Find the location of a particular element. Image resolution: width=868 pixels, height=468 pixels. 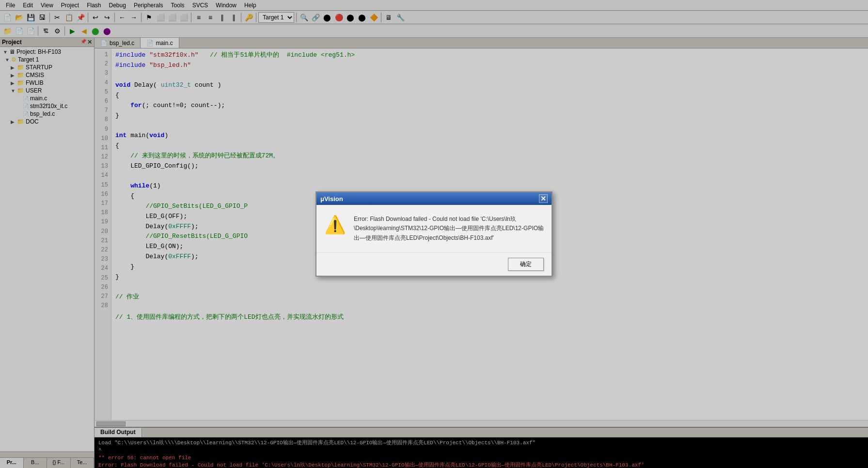

modal-message-line2: \Desktop\learning\STM32\12-GPIO输出—使用固件库点… is located at coordinates (449, 228).